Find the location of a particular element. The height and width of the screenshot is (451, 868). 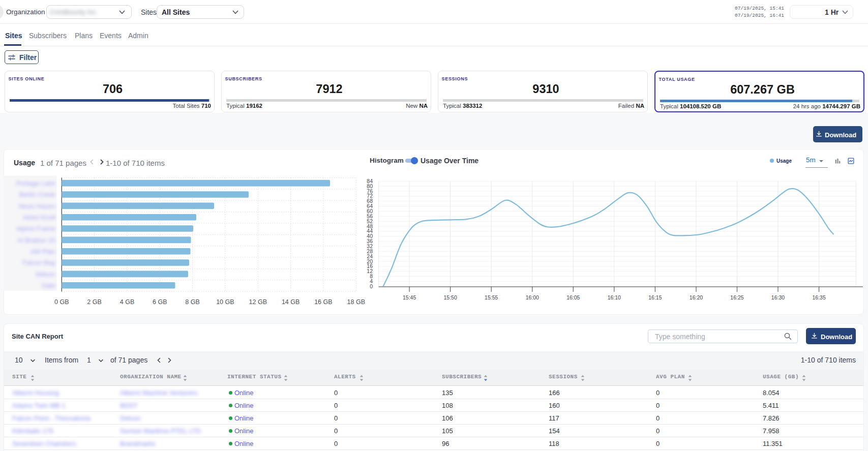

svg-text: 16:15 is located at coordinates (655, 297).